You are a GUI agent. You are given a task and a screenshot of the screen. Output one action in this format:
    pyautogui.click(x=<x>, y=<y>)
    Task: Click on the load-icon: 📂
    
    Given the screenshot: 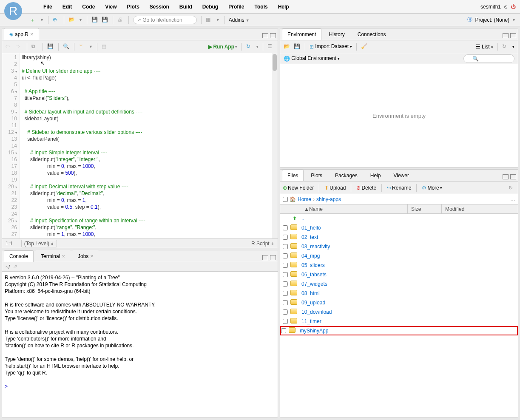 What is the action you would take?
    pyautogui.click(x=287, y=47)
    